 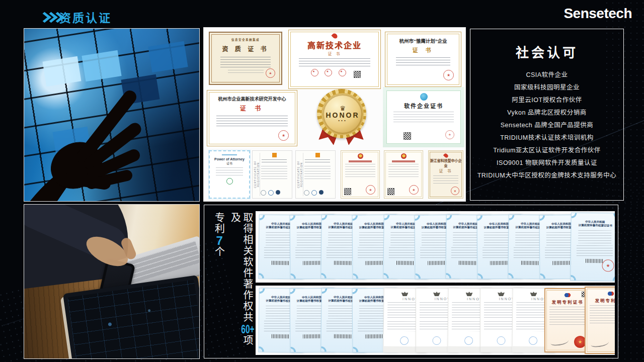 What do you see at coordinates (446, 174) in the screenshot?
I see `certificate-smes: 浙江省科技型中小企业 证 书 ★` at bounding box center [446, 174].